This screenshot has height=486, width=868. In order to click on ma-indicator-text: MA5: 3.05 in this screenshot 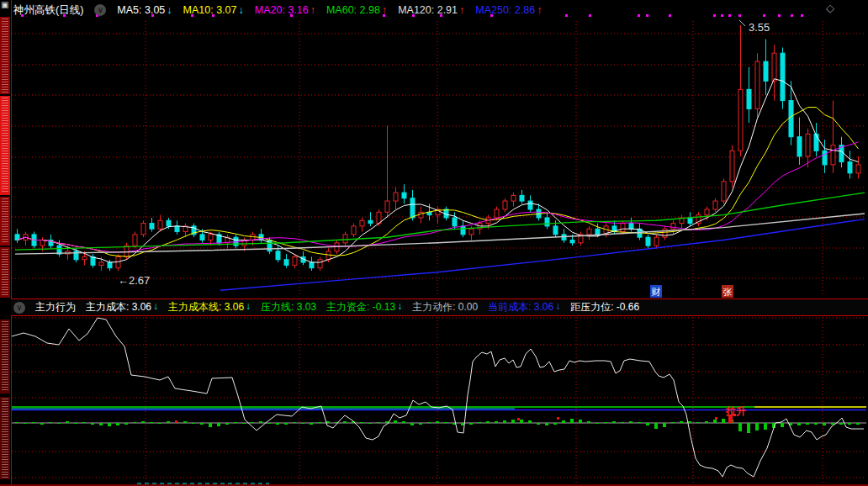, I will do `click(141, 10)`.